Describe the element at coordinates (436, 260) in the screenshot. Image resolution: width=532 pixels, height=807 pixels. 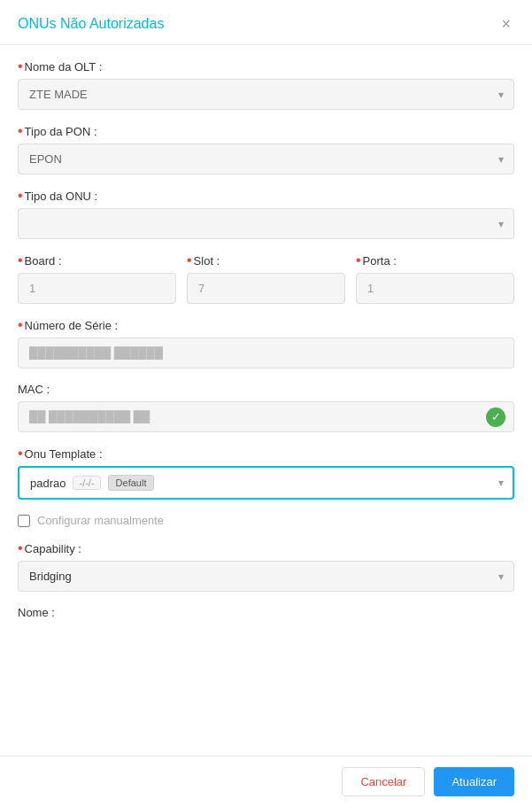
I see `porta-label: • Porta :` at that location.